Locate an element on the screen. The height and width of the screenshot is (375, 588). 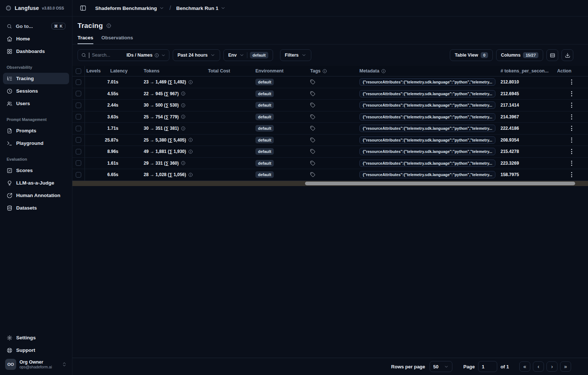
export-button is located at coordinates (567, 55).